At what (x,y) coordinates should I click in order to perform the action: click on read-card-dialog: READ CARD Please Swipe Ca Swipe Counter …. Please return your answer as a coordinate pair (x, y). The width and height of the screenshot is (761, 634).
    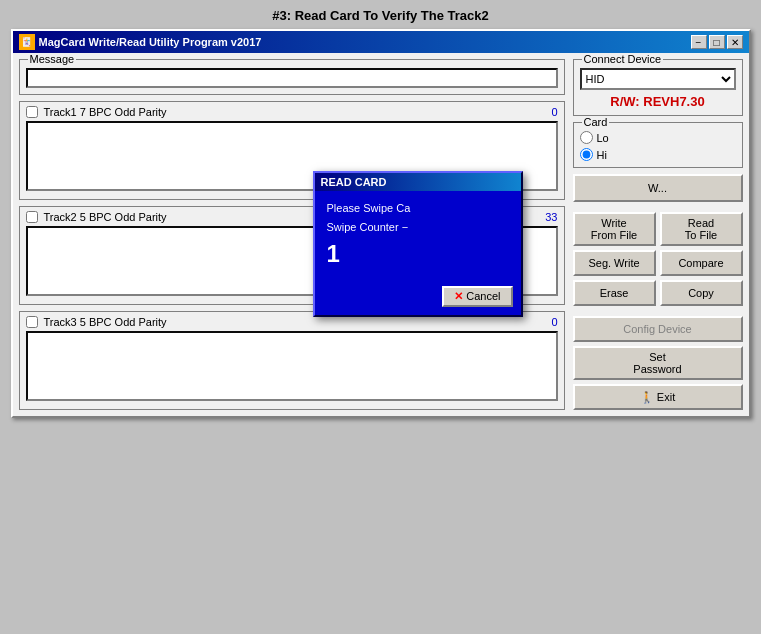
    Looking at the image, I should click on (418, 244).